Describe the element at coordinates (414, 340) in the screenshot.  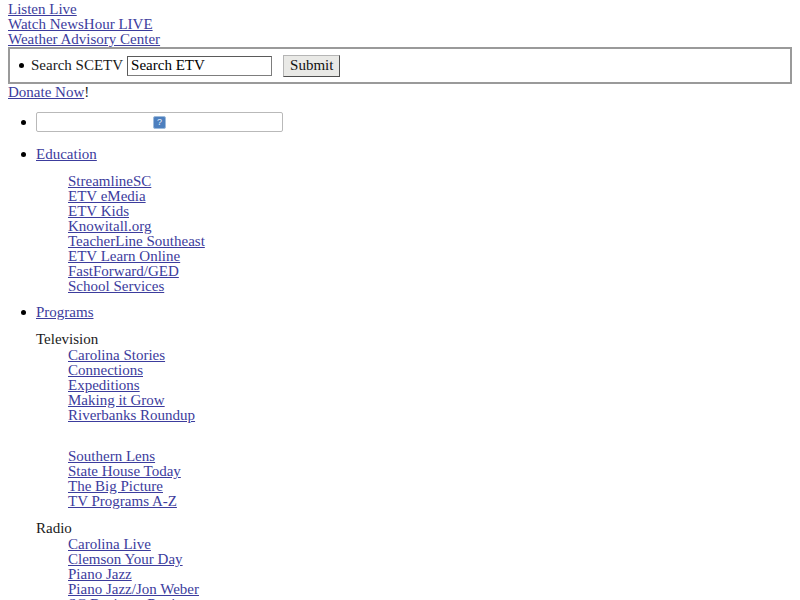
I see `television-section-label: Television` at that location.